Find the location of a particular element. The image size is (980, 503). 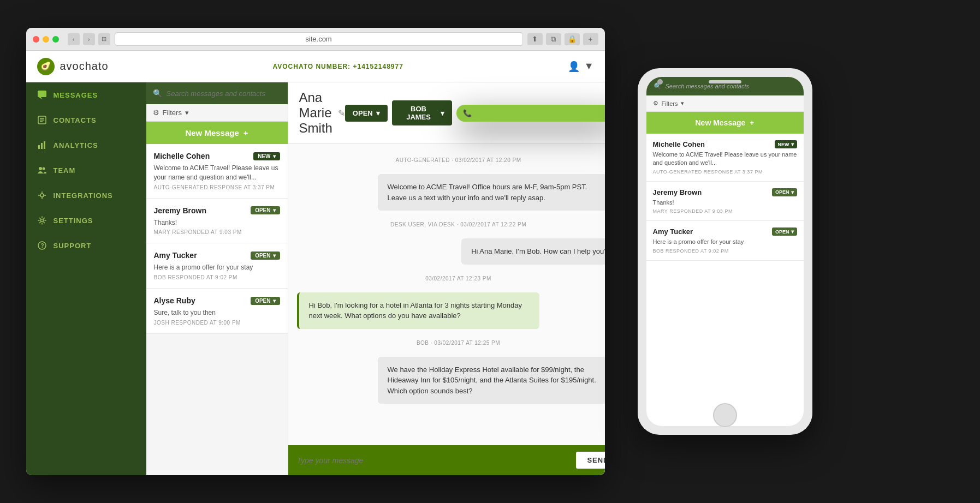

phone-status-badge-new: NEW ▾ is located at coordinates (786, 144).